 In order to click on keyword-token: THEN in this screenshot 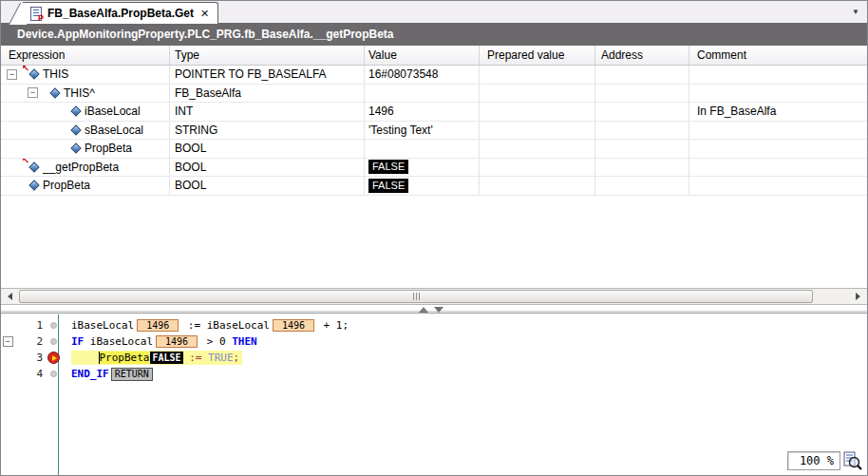, I will do `click(245, 342)`.